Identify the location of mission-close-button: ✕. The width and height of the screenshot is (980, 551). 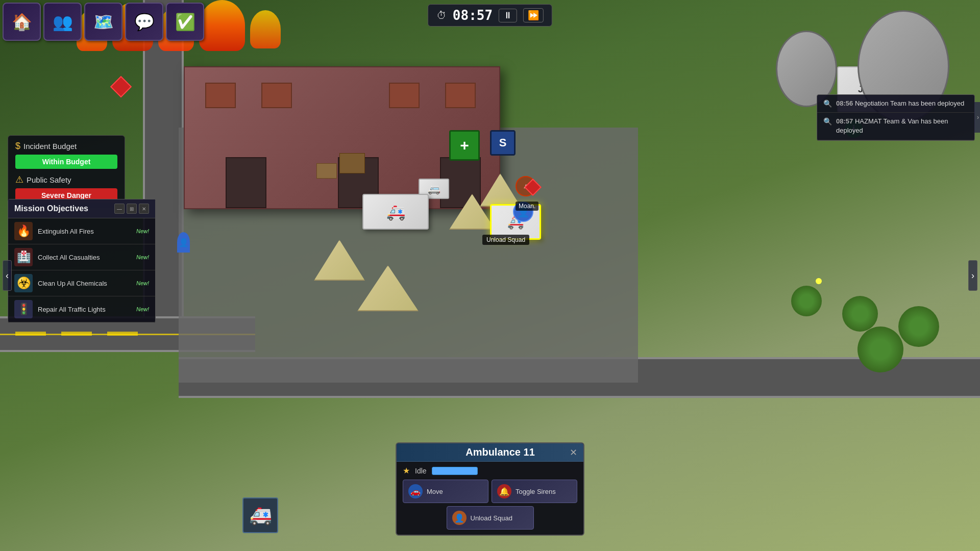
(144, 209).